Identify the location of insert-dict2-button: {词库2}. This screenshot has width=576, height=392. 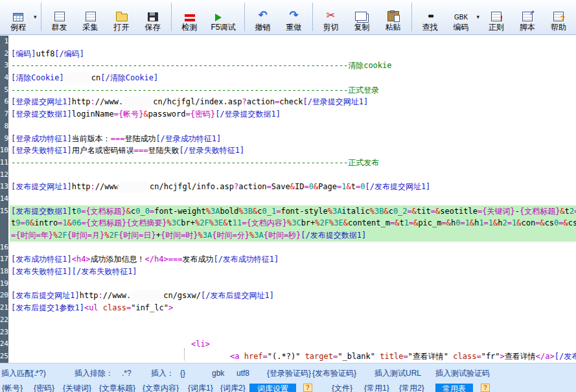
(233, 387).